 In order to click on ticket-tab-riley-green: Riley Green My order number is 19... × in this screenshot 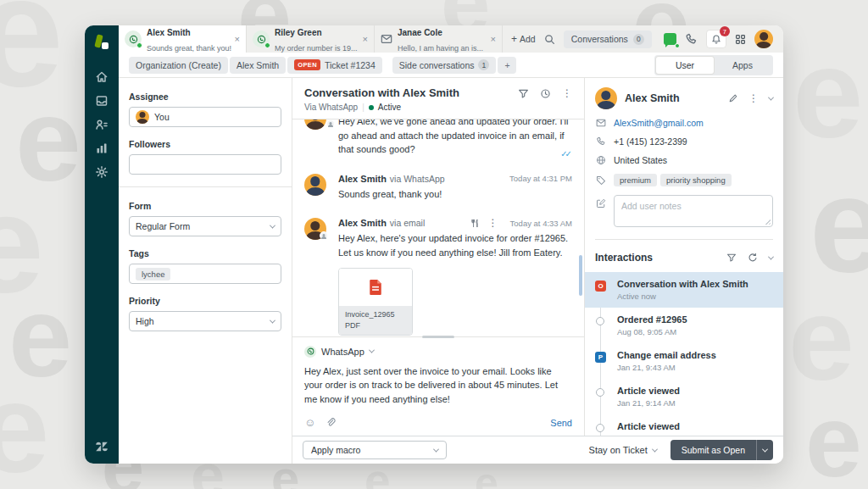, I will do `click(310, 39)`.